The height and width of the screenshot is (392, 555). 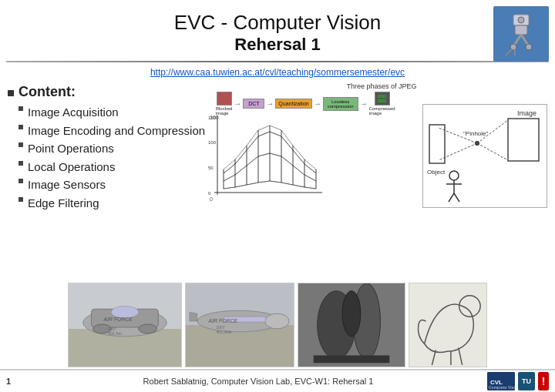 What do you see at coordinates (486, 157) in the screenshot?
I see `pinhole-svg: Image "Pinhole" Object` at bounding box center [486, 157].